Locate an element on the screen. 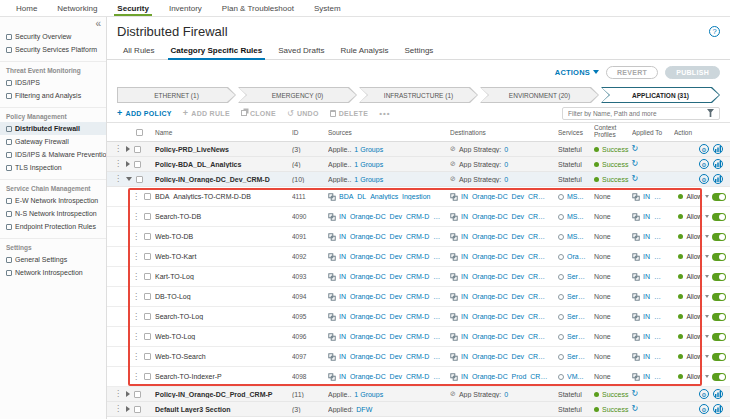 The image size is (730, 419). sidebar-item-distributed-firewall: Distributed Firewall is located at coordinates (53, 128).